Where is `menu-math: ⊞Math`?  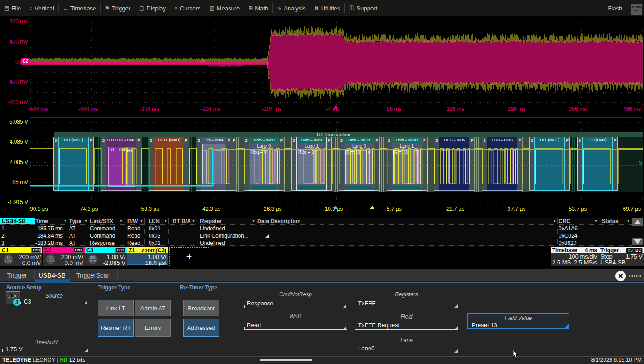
menu-math: ⊞Math is located at coordinates (258, 8).